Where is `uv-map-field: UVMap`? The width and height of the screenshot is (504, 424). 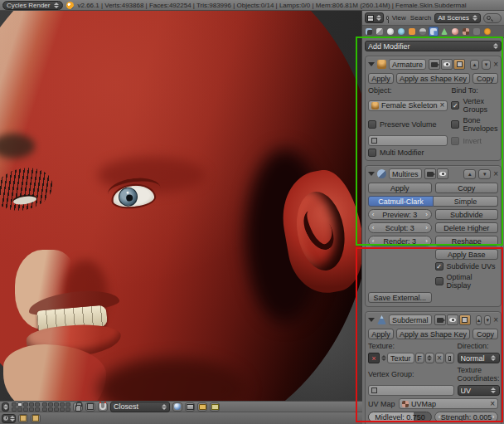 uv-map-field: UVMap is located at coordinates (448, 403).